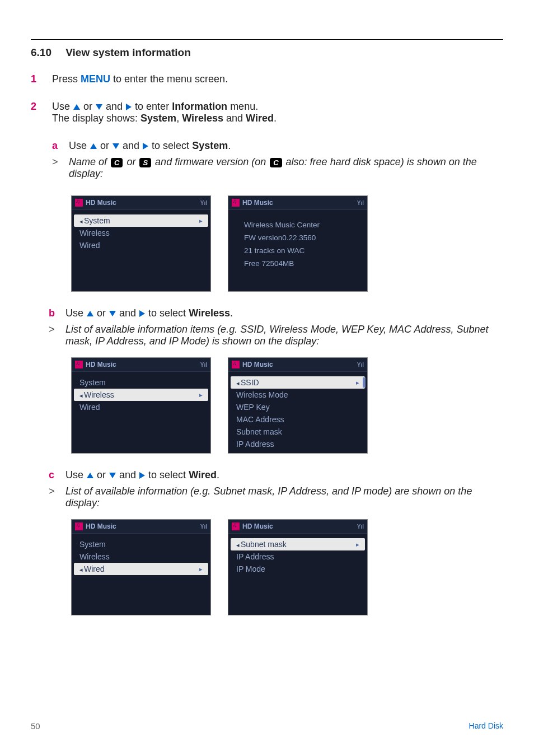  I want to click on menu-item-label: Wired, so click(90, 245).